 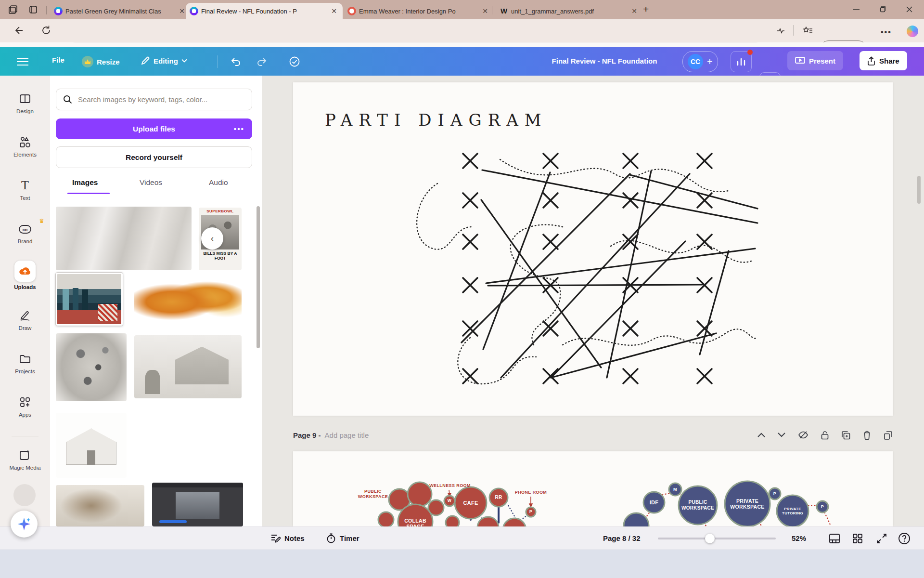 I want to click on tab-actions-icon, so click(x=33, y=10).